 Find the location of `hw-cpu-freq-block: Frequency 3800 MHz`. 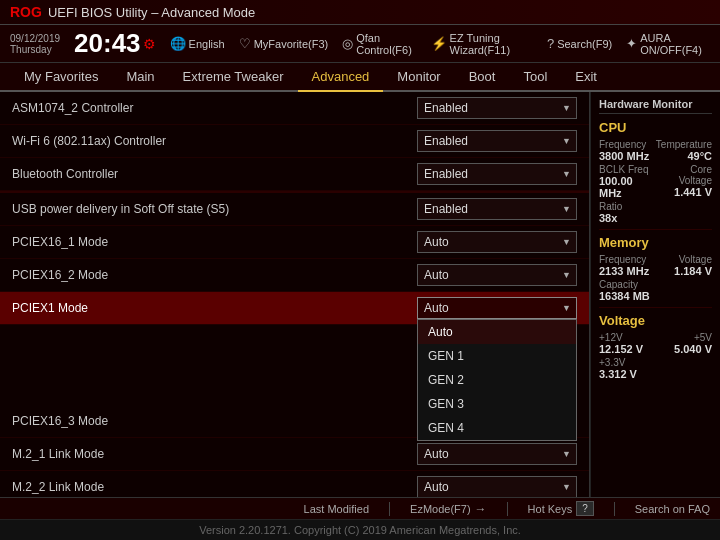

hw-cpu-freq-block: Frequency 3800 MHz is located at coordinates (624, 150).